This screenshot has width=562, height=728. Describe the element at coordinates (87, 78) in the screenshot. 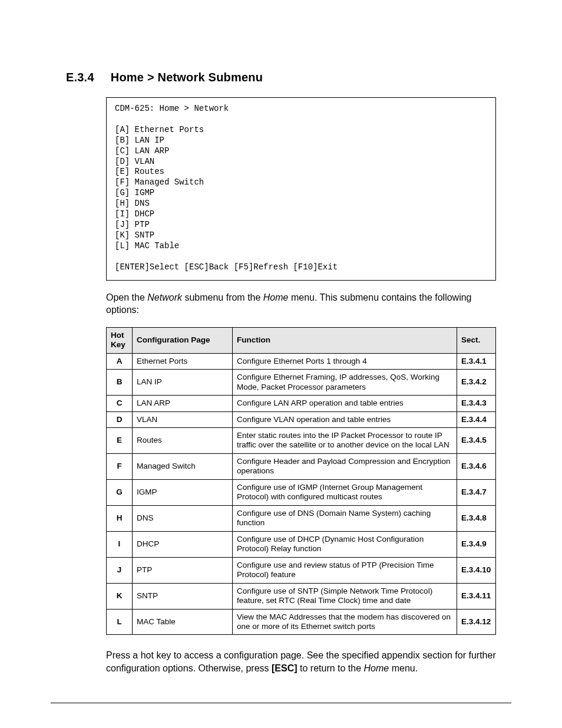

I see `section-number: E.3.4` at that location.